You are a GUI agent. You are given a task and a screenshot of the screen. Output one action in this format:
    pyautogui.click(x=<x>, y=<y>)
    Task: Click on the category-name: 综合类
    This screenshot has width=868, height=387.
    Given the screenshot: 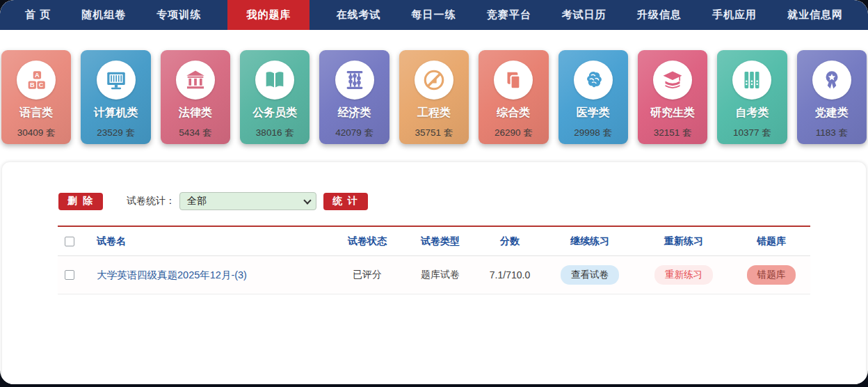 What is the action you would take?
    pyautogui.click(x=513, y=113)
    